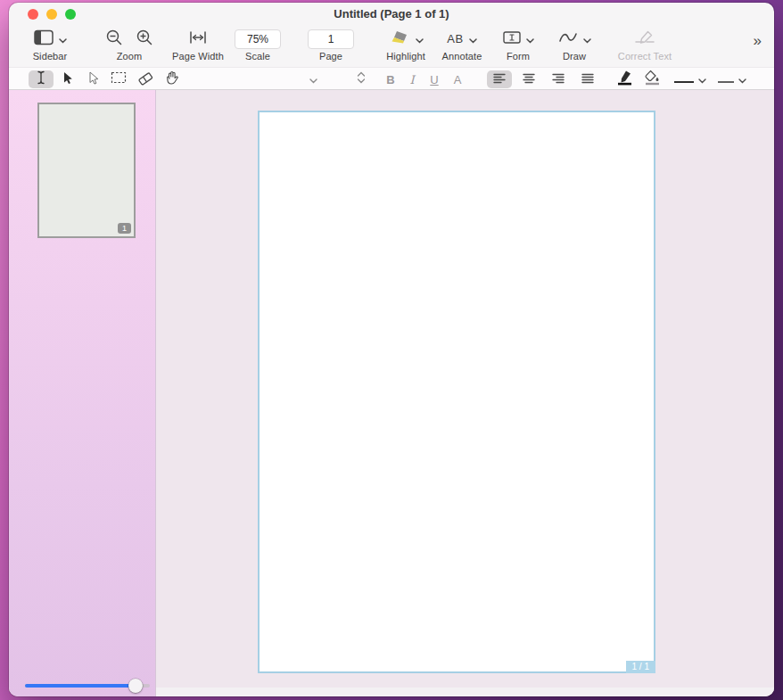  What do you see at coordinates (171, 79) in the screenshot?
I see `hand-icon` at bounding box center [171, 79].